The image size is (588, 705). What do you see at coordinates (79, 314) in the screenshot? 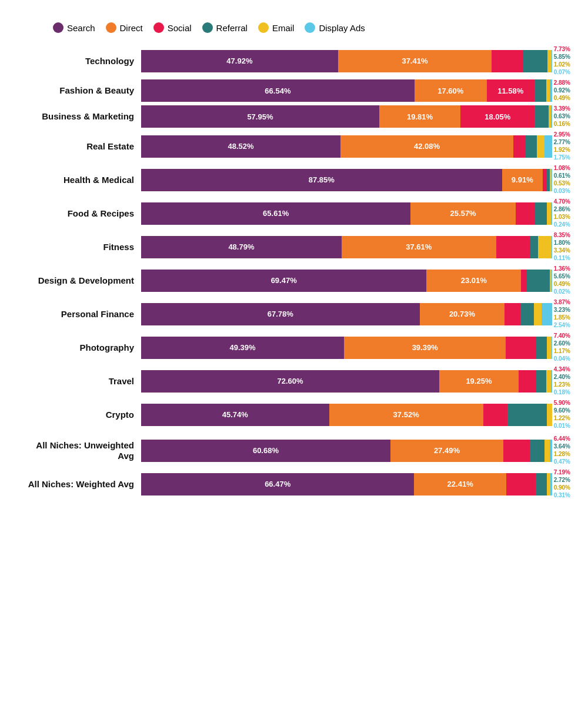
I see `row-label: Personal Finance` at bounding box center [79, 314].